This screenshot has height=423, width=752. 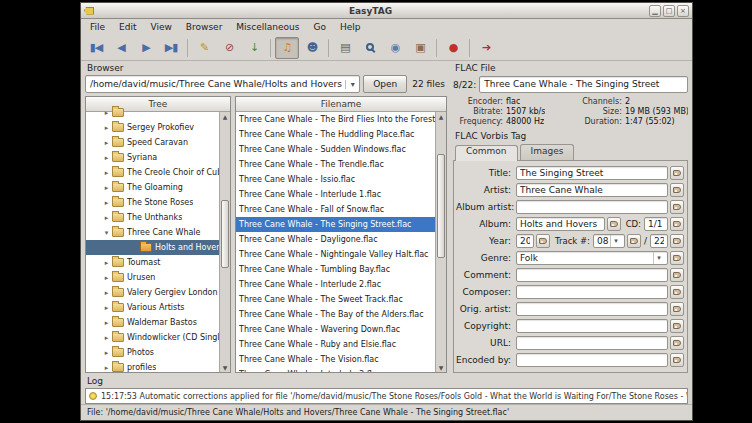 I want to click on menu-item: View, so click(x=162, y=27).